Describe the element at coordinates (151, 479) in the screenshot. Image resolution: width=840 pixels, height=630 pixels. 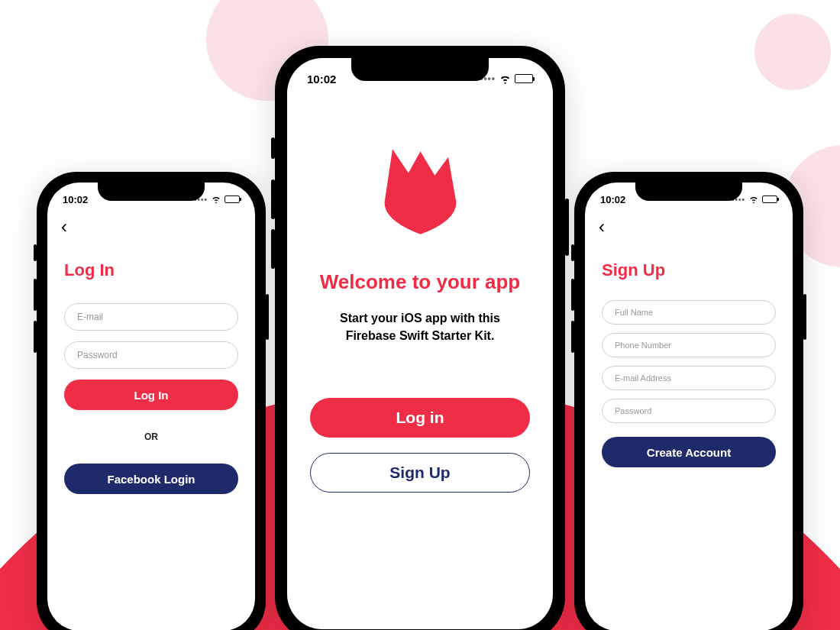
I see `facebook-login-button: Facebook Login` at that location.